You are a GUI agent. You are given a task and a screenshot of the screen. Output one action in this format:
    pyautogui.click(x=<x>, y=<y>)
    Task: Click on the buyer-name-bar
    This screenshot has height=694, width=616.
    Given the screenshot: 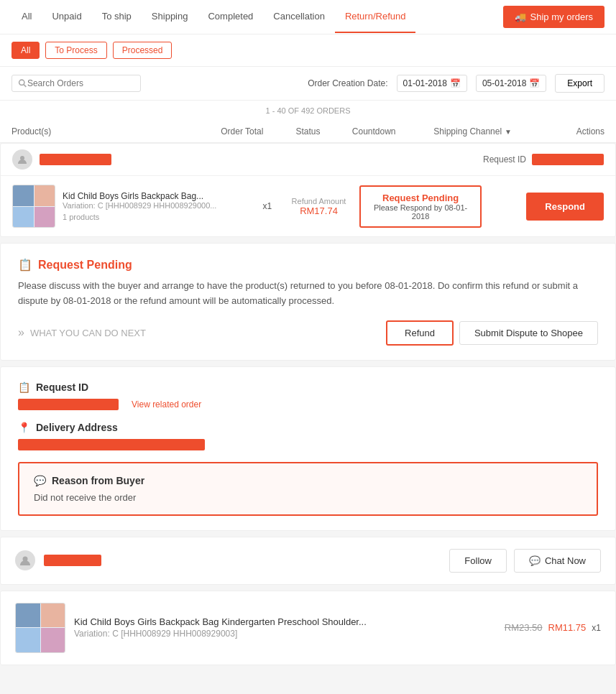 What is the action you would take?
    pyautogui.click(x=73, y=560)
    